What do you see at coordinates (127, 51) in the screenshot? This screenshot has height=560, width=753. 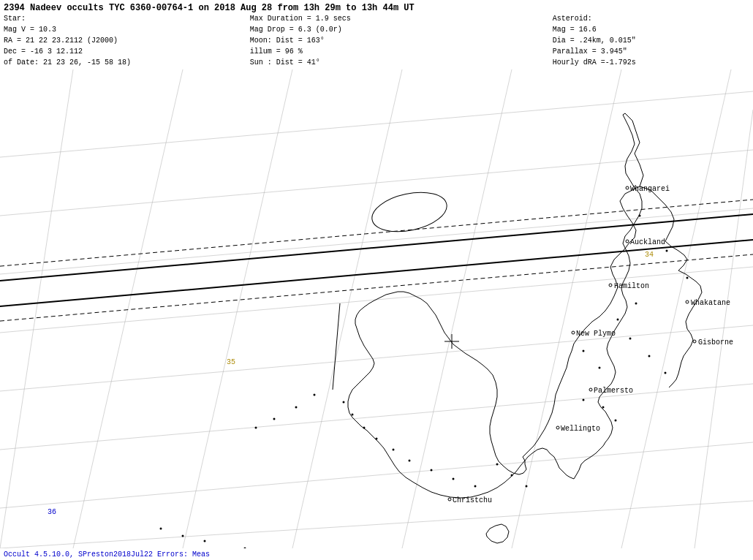 I see `star-dec: Dec = -16 3 12.112` at bounding box center [127, 51].